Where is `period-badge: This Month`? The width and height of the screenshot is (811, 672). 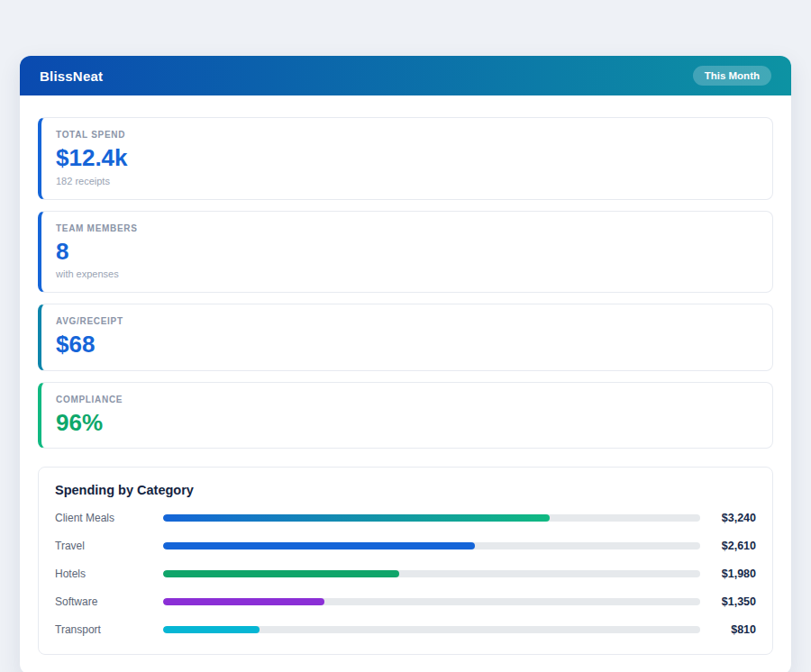
period-badge: This Month is located at coordinates (732, 76).